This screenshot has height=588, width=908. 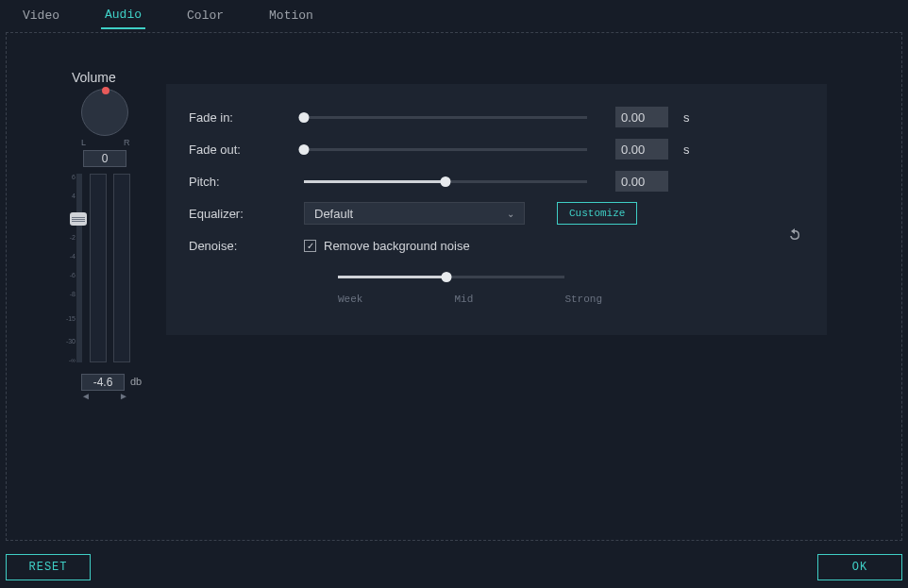 I want to click on fade-in-label: Fade in:, so click(x=241, y=117).